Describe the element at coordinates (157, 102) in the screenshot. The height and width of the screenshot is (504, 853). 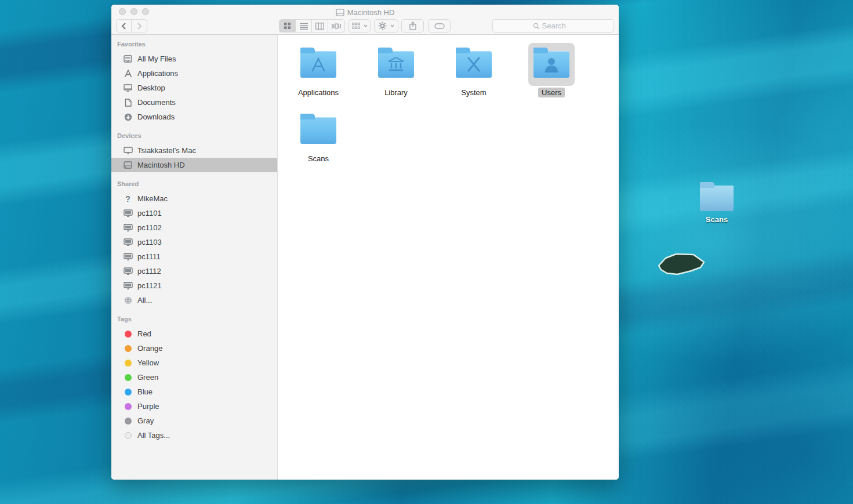
I see `sidebar-item-label: Documents` at that location.